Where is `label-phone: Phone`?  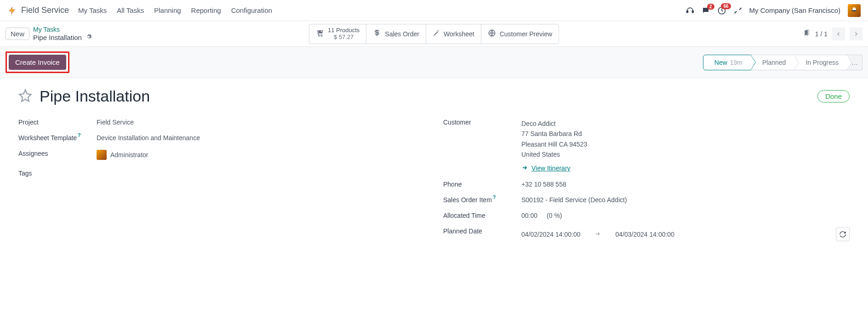
label-phone: Phone is located at coordinates (482, 184).